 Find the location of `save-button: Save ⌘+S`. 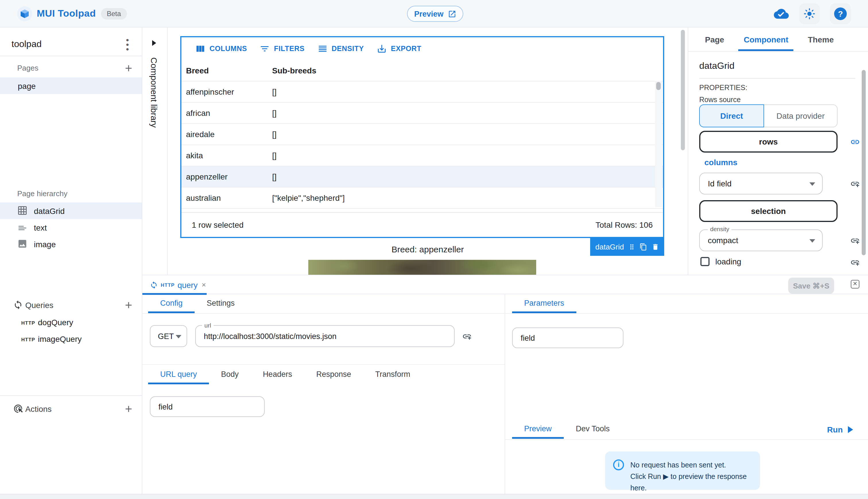

save-button: Save ⌘+S is located at coordinates (811, 286).